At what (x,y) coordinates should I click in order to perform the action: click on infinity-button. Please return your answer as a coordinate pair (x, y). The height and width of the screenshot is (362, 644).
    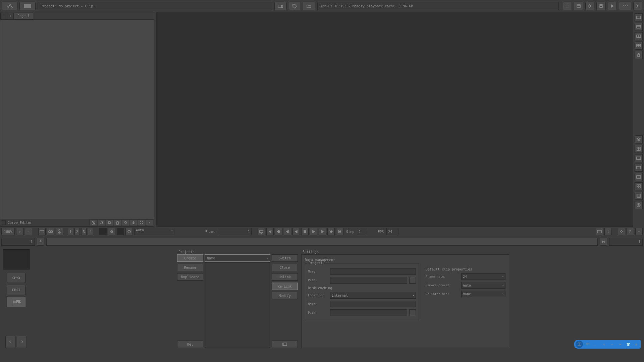
    Looking at the image, I should click on (51, 232).